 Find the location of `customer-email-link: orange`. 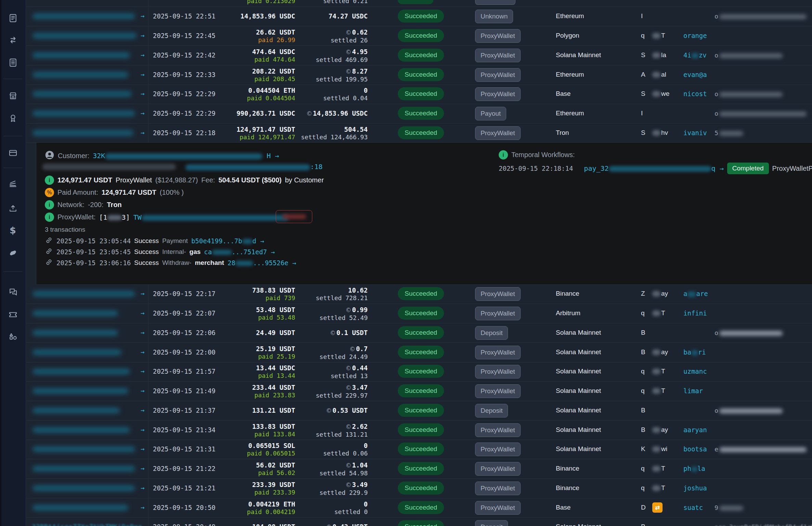

customer-email-link: orange is located at coordinates (695, 36).